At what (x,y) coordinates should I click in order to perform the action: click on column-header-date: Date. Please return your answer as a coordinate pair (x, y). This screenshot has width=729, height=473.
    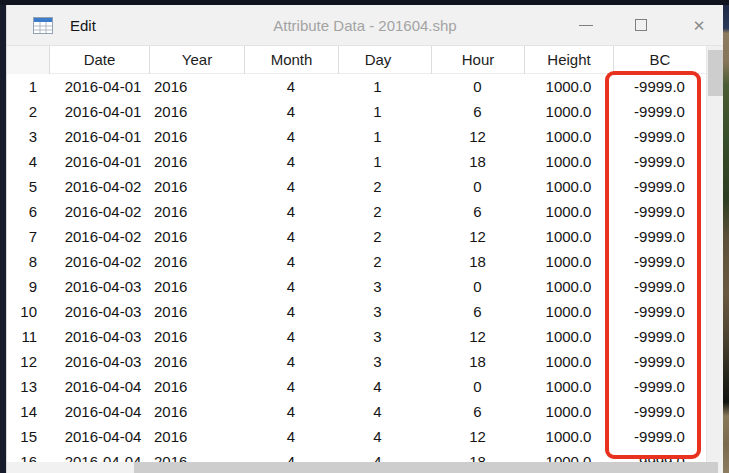
    Looking at the image, I should click on (99, 60).